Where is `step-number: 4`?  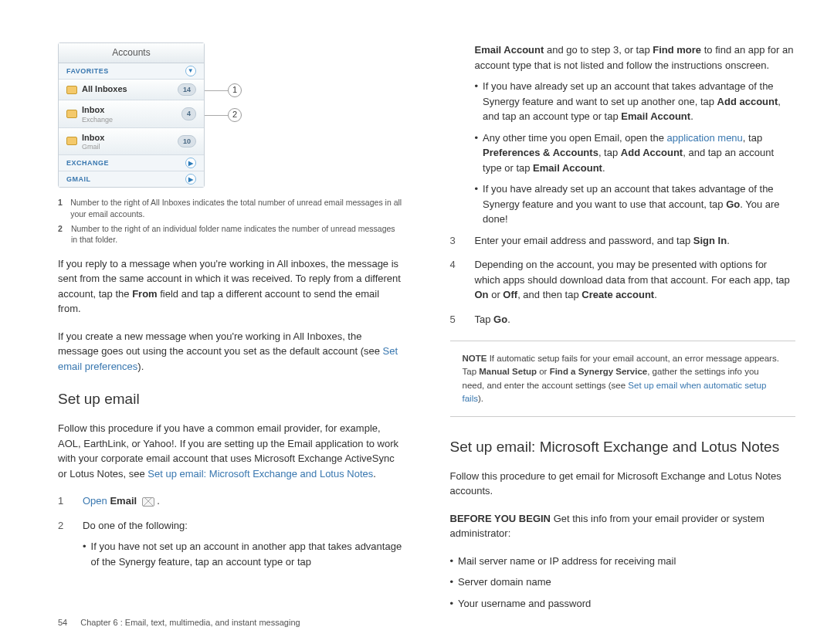 step-number: 4 is located at coordinates (456, 280).